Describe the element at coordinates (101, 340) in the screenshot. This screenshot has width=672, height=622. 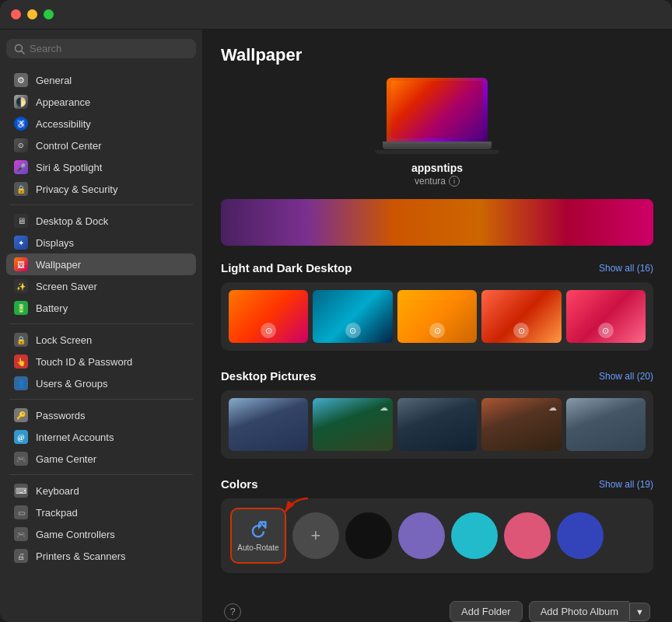
I see `sidebar-item-lock-screen: 🔒 Lock Screen` at that location.